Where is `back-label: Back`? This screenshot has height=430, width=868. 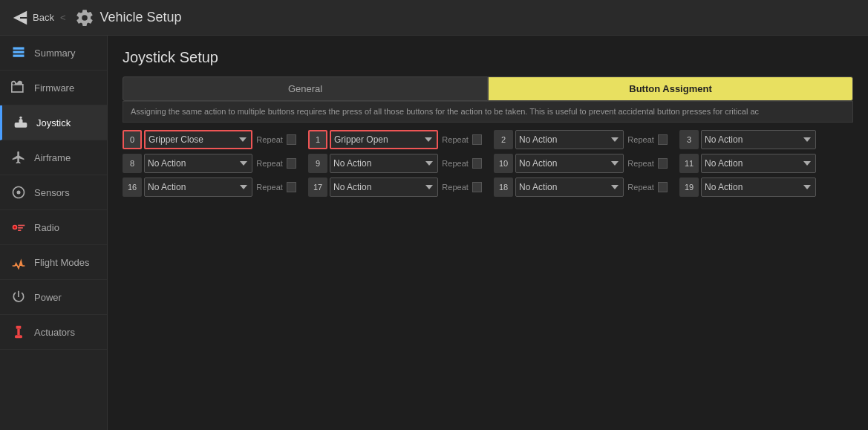
back-label: Back is located at coordinates (43, 18).